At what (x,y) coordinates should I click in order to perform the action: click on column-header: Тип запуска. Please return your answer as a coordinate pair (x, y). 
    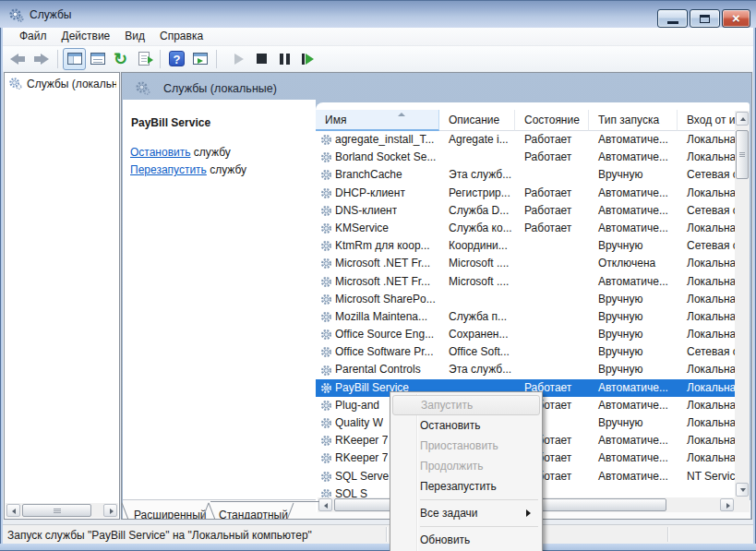
    Looking at the image, I should click on (633, 120).